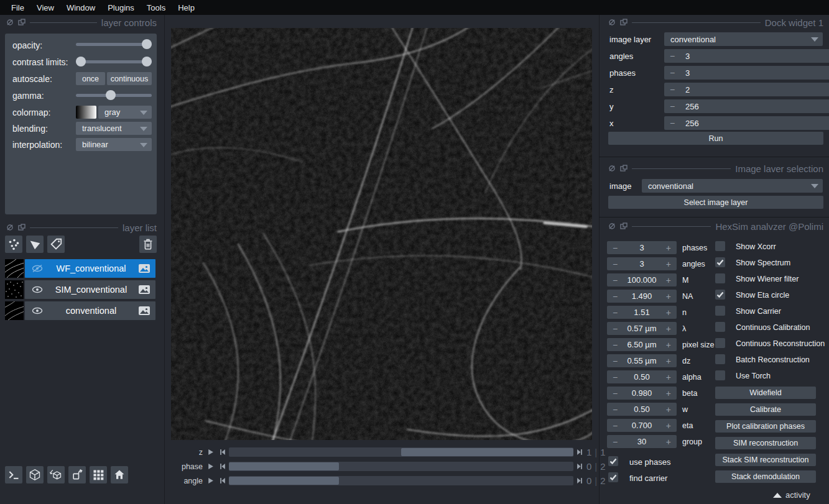 Image resolution: width=829 pixels, height=504 pixels. Describe the element at coordinates (792, 495) in the screenshot. I see `activity-button: activity` at that location.